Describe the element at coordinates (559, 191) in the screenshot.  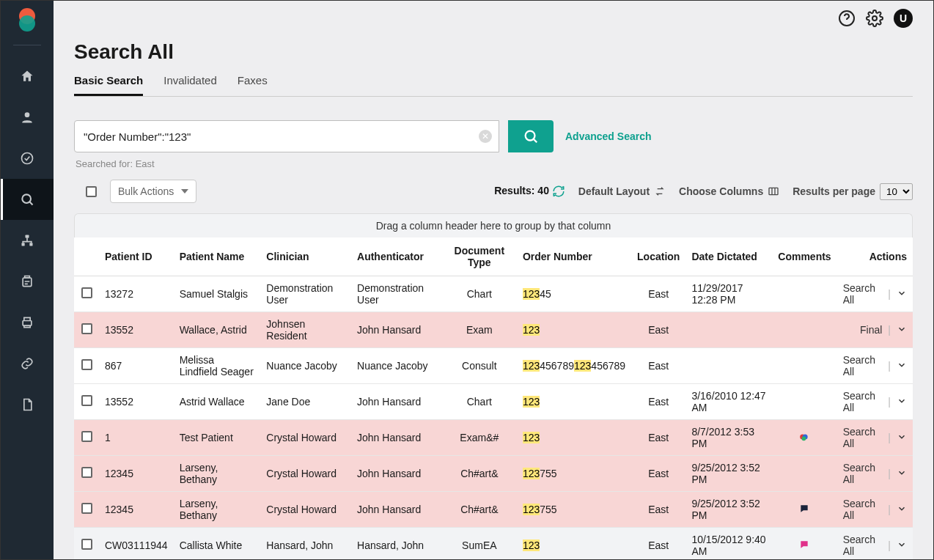
I see `refresh-icon` at that location.